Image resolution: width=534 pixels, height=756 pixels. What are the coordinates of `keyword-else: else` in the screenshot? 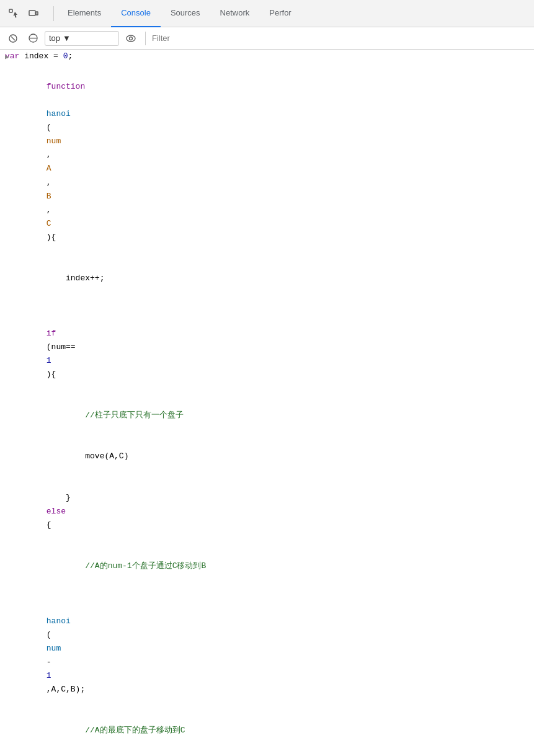 It's located at (56, 511).